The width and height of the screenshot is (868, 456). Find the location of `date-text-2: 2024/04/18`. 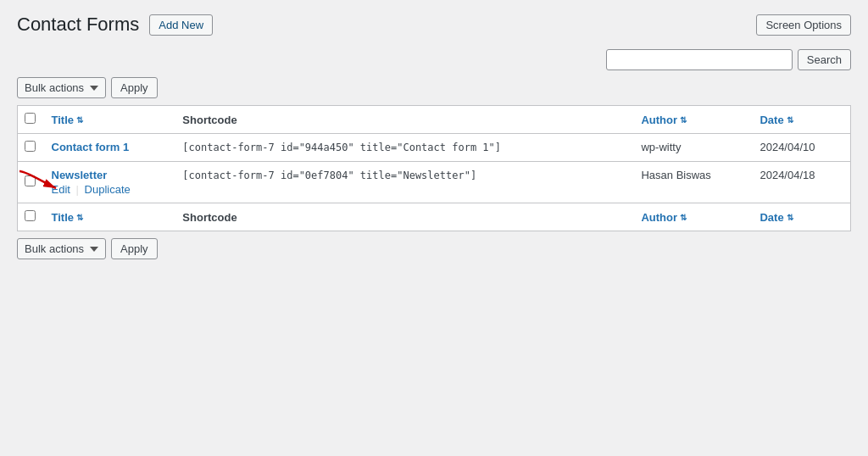

date-text-2: 2024/04/18 is located at coordinates (787, 175).